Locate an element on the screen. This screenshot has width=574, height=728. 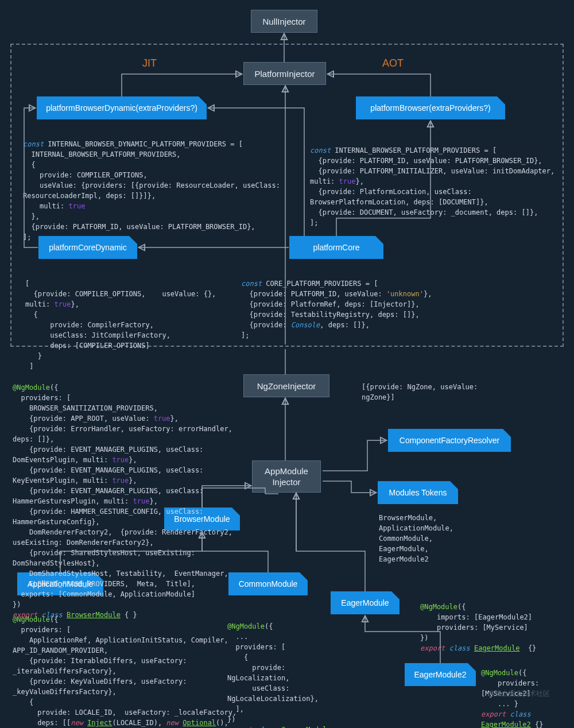
jit-label: JIT is located at coordinates (149, 63).